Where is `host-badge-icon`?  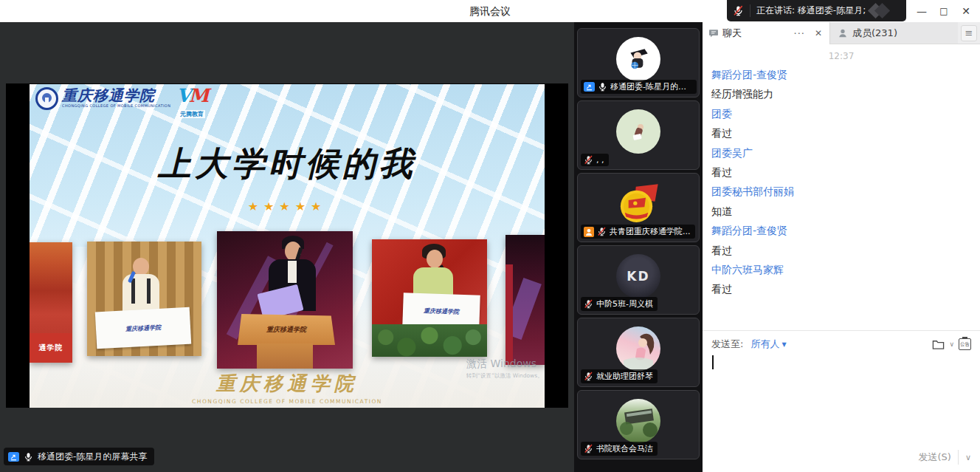 host-badge-icon is located at coordinates (589, 232).